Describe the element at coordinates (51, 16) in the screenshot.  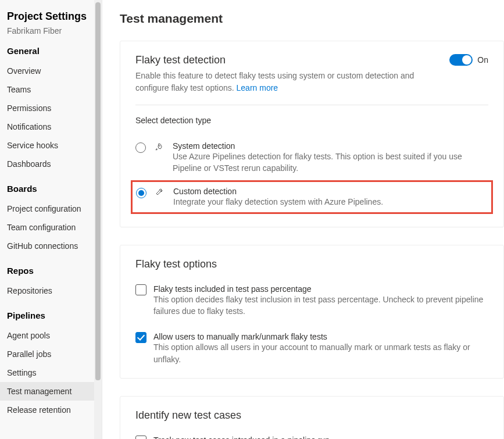
I see `sidebar-title: Project Settings` at that location.